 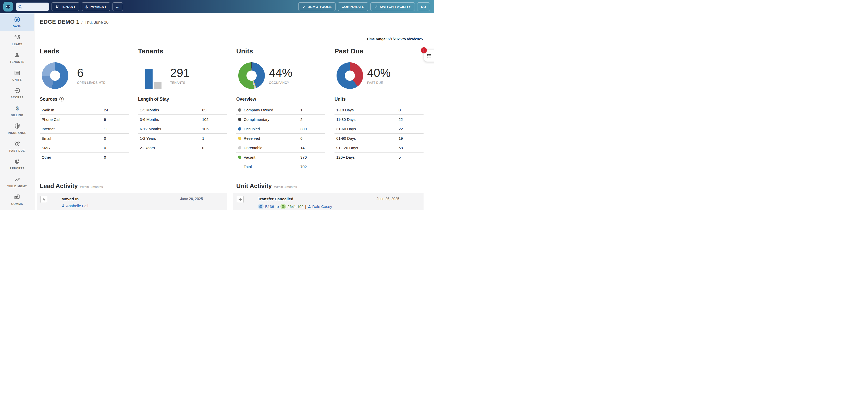 What do you see at coordinates (281, 119) in the screenshot?
I see `table-row: Complimentary2` at bounding box center [281, 119].